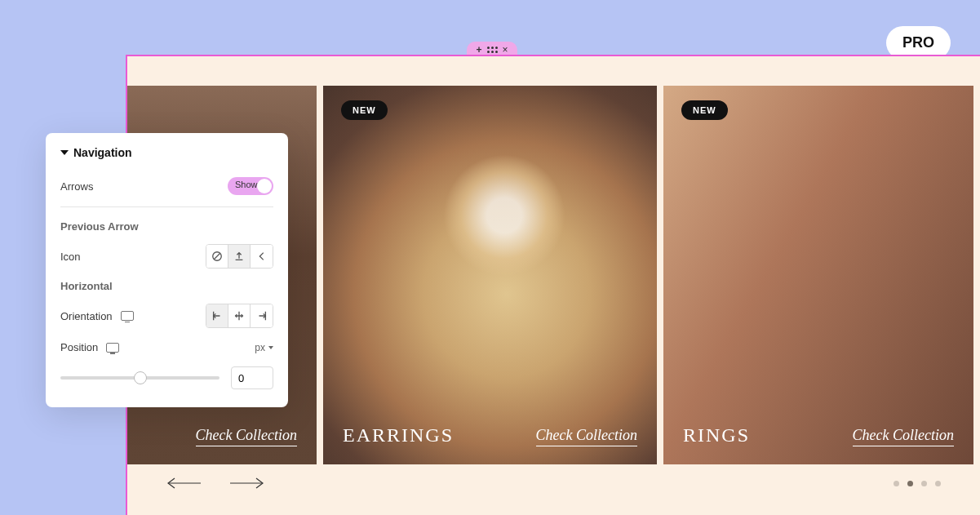 The image size is (980, 515). I want to click on arrows-label: Arrows, so click(77, 186).